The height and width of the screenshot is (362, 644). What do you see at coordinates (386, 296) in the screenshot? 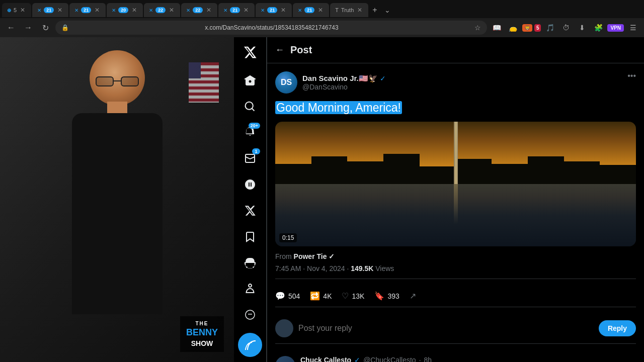
I see `bookmarks-stat: 🔖 393` at bounding box center [386, 296].